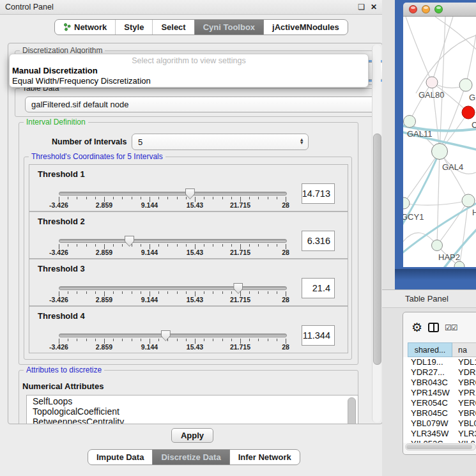  I want to click on table-row: YIL052CYIL0, so click(440, 441).